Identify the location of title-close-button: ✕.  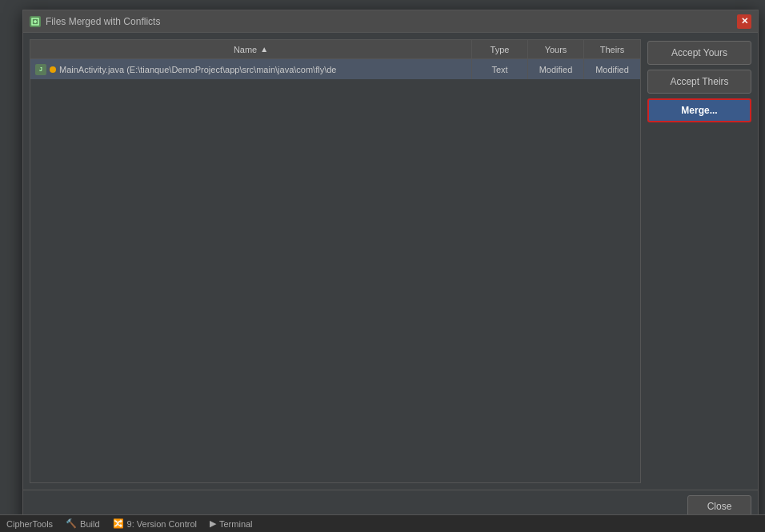
(744, 22).